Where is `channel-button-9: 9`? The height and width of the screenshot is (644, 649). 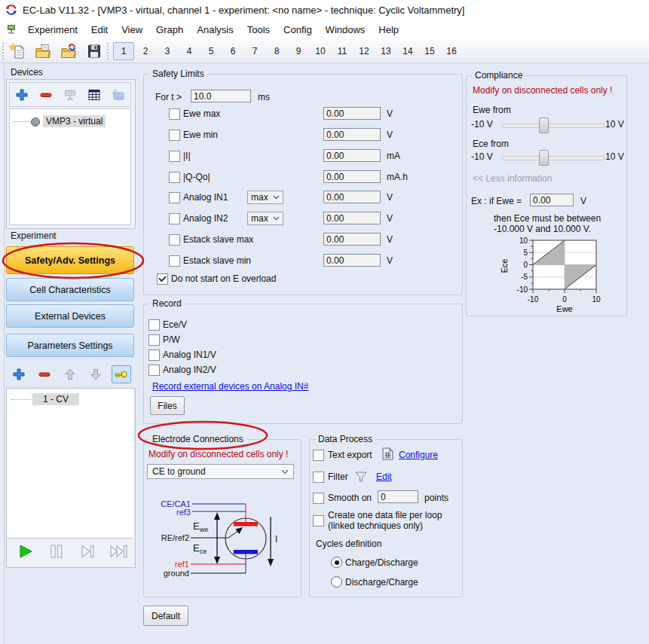
channel-button-9: 9 is located at coordinates (298, 51).